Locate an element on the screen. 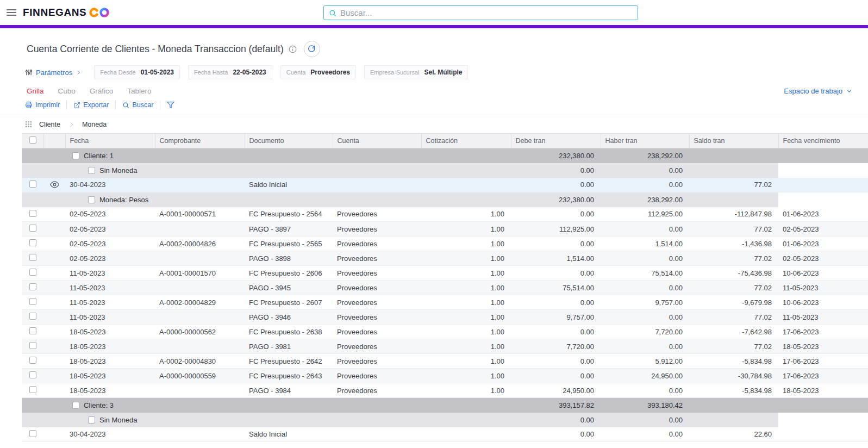 Image resolution: width=868 pixels, height=448 pixels. table-row: 11-05-2023A-0001-00001570FC Presupuesto … is located at coordinates (445, 273).